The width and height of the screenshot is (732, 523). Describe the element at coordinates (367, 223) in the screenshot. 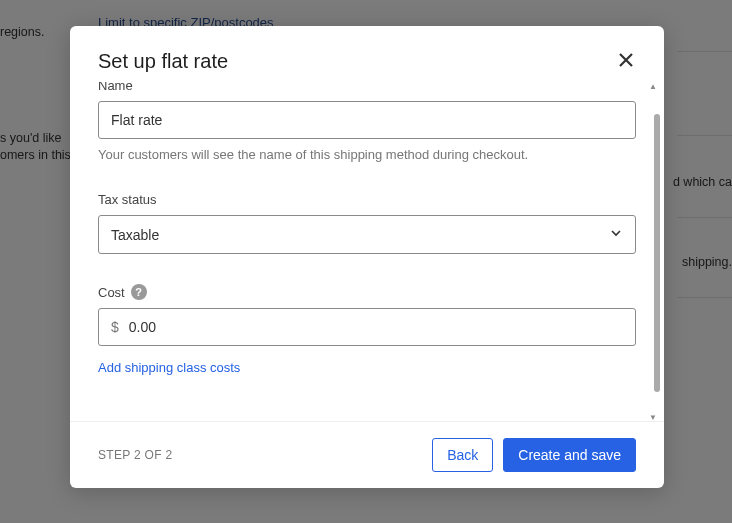

I see `tax-field-group: Tax status Taxable` at that location.